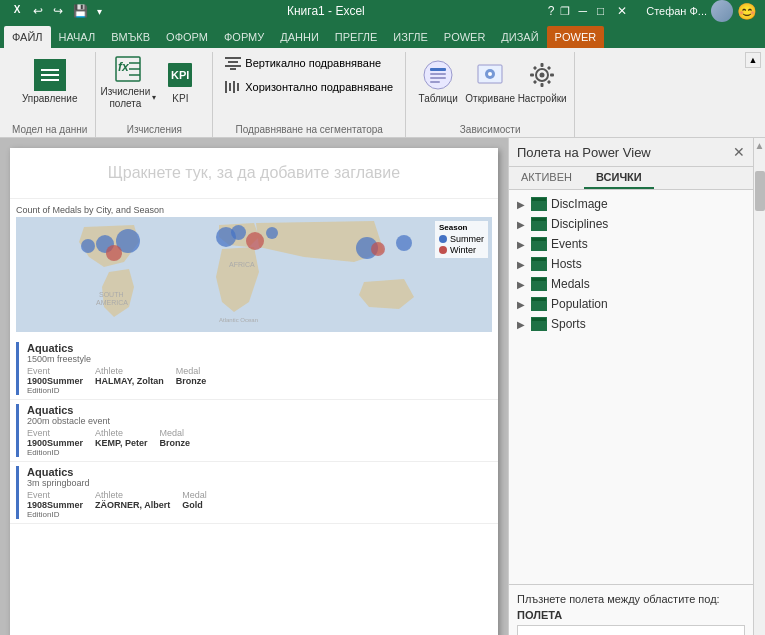 Image resolution: width=765 pixels, height=635 pixels. I want to click on row-event-2: 200m obstacle event, so click(260, 421).